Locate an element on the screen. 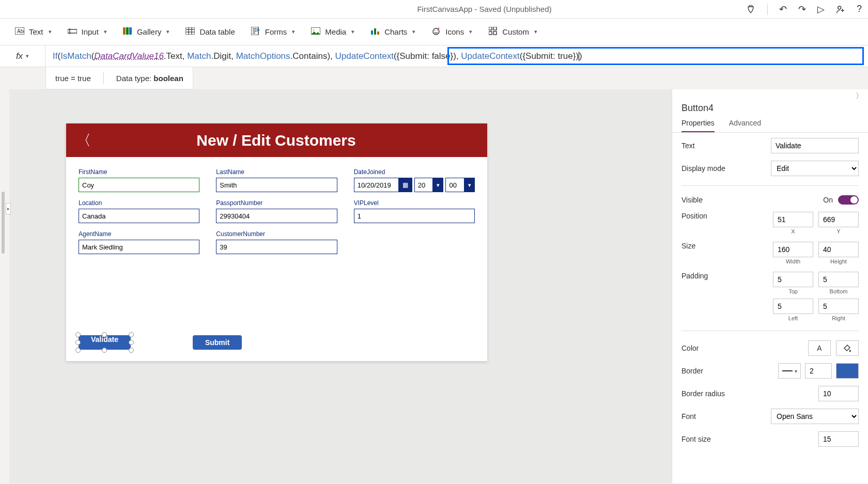  ribbon-media-label: Media is located at coordinates (336, 32).